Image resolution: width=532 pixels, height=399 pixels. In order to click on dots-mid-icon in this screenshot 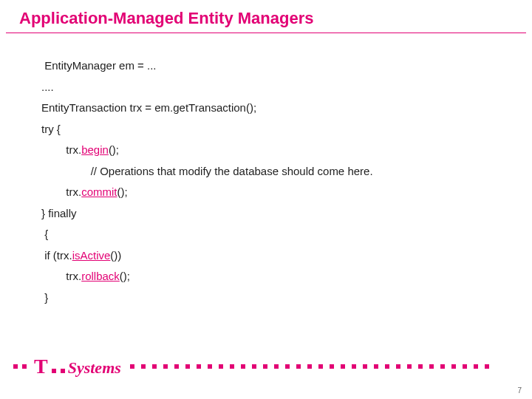, I will do `click(58, 371)`.